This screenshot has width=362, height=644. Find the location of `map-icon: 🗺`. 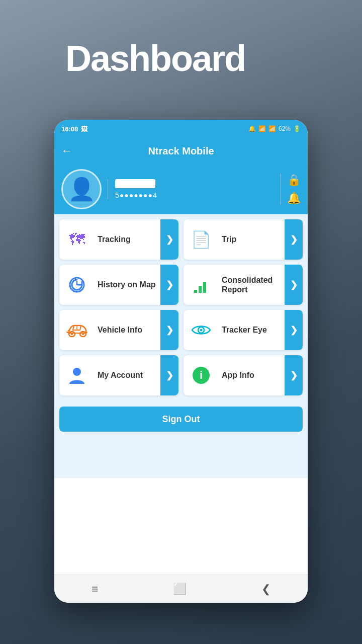

map-icon: 🗺 is located at coordinates (77, 239).